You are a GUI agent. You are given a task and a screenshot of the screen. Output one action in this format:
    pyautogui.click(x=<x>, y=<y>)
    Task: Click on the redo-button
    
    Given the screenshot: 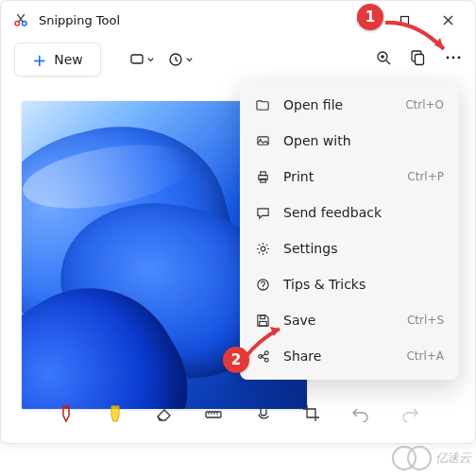 What is the action you would take?
    pyautogui.click(x=410, y=414)
    